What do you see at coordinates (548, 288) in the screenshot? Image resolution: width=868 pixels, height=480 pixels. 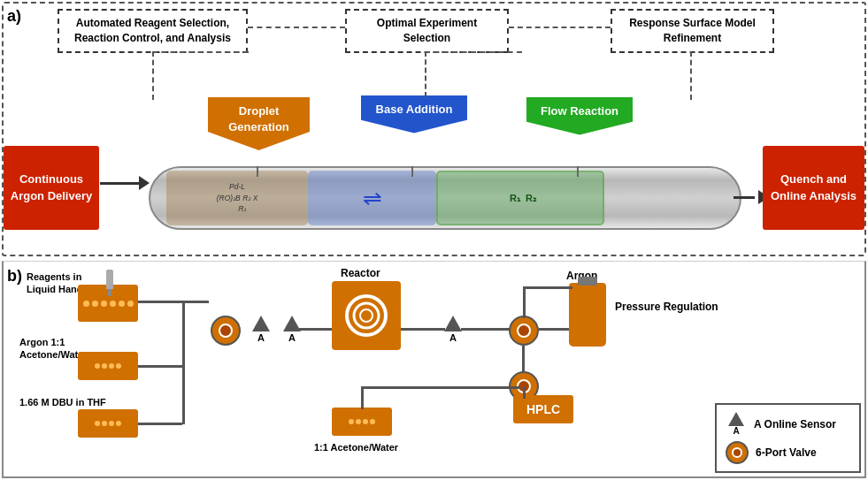 I see `argon-horiz-line` at bounding box center [548, 288].